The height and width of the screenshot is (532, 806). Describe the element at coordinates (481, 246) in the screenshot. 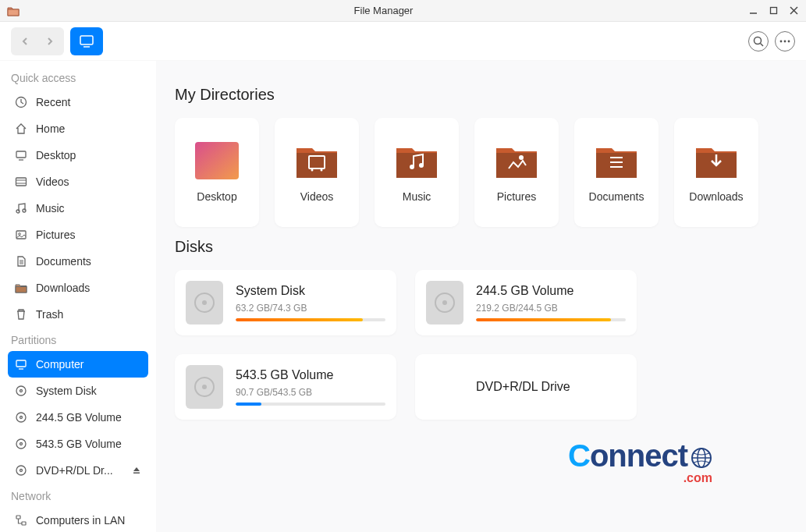

I see `disks-heading: Disks` at that location.